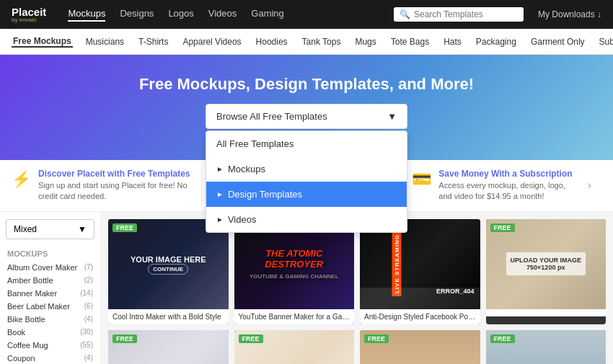 This screenshot has height=364, width=613. I want to click on grid-item-7: FREE, so click(420, 347).